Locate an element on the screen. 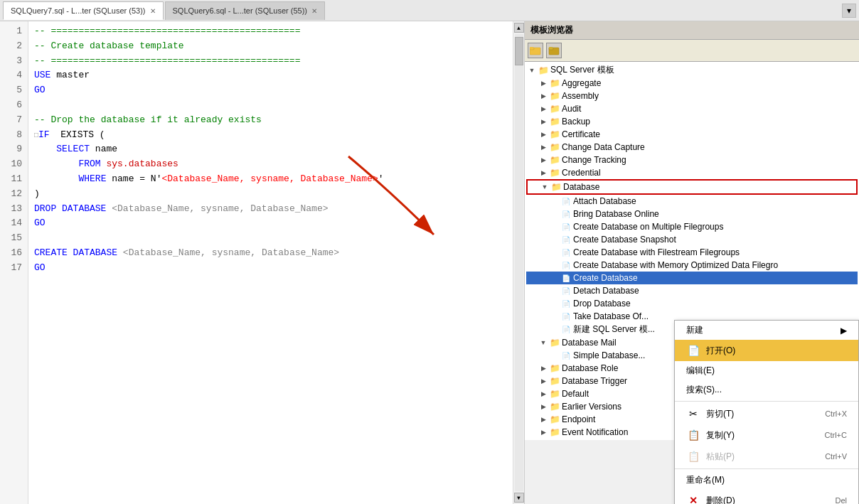 The width and height of the screenshot is (859, 504). tree-item-database: ▼📁Database is located at coordinates (692, 187).